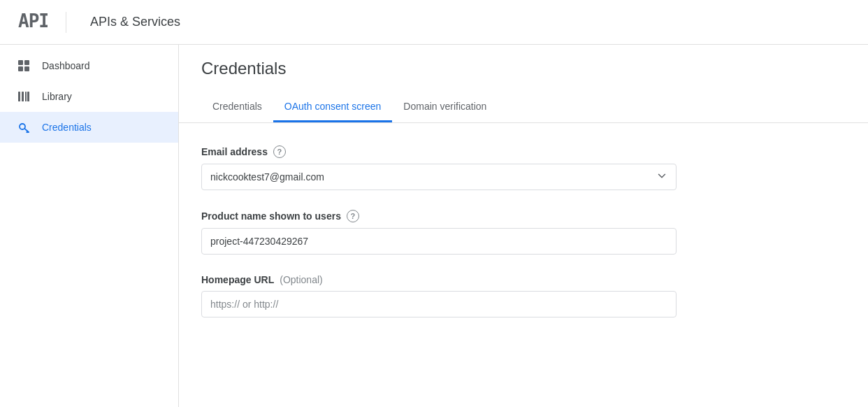  What do you see at coordinates (89, 97) in the screenshot?
I see `sidebar-item-library: Library` at bounding box center [89, 97].